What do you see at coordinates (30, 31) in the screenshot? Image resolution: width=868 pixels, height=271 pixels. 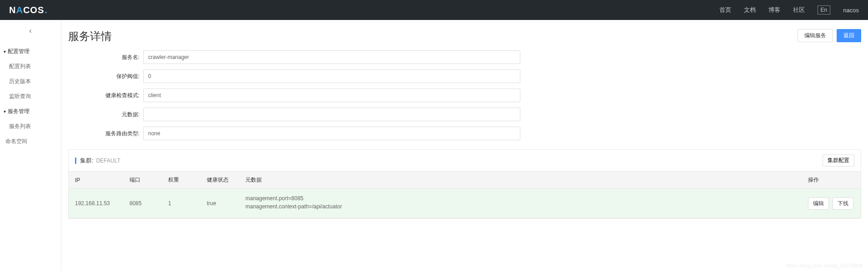 I see `sidebar-collapse-icon: ‹` at bounding box center [30, 31].